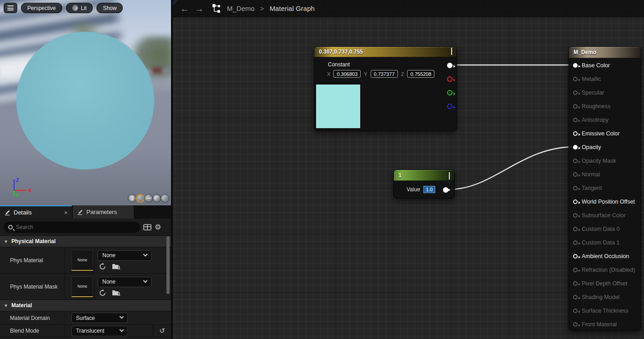 The image size is (644, 339). What do you see at coordinates (386, 89) in the screenshot?
I see `constant3-node: 0.307,0.737,0.755 Constant X 0.306803 Y …` at bounding box center [386, 89].